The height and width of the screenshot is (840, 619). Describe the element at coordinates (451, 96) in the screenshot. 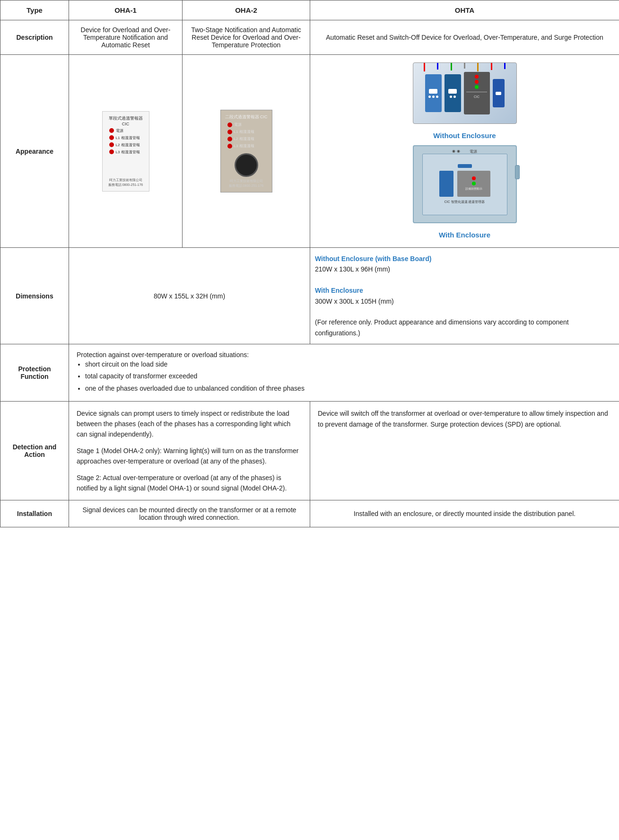

I see `bdot4` at that location.